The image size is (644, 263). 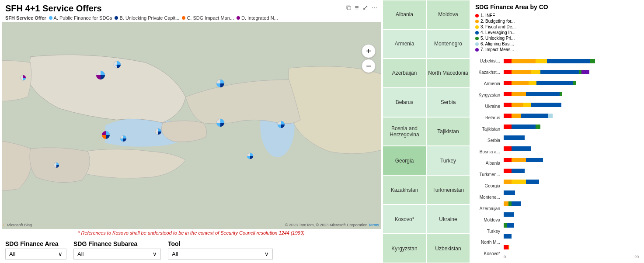 I want to click on filter-select-sdg-area: All ∨, so click(x=36, y=254).